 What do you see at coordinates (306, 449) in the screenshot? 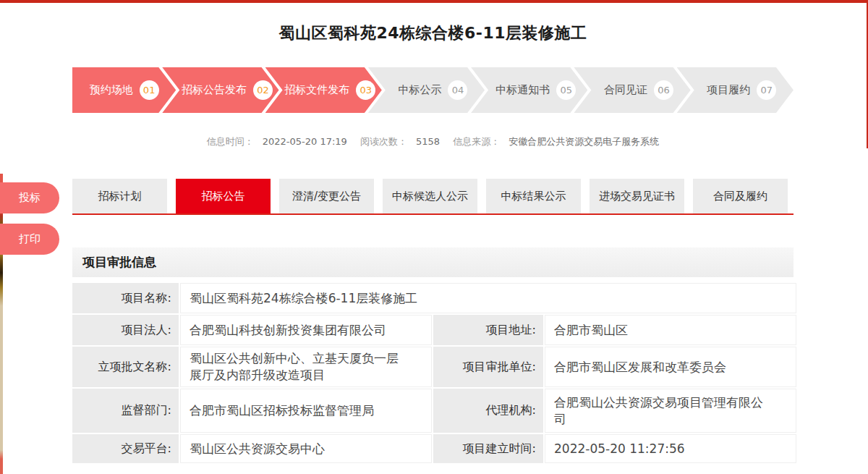
I see `field-value-trading-platform: 蜀山区公共资源交易中心` at bounding box center [306, 449].